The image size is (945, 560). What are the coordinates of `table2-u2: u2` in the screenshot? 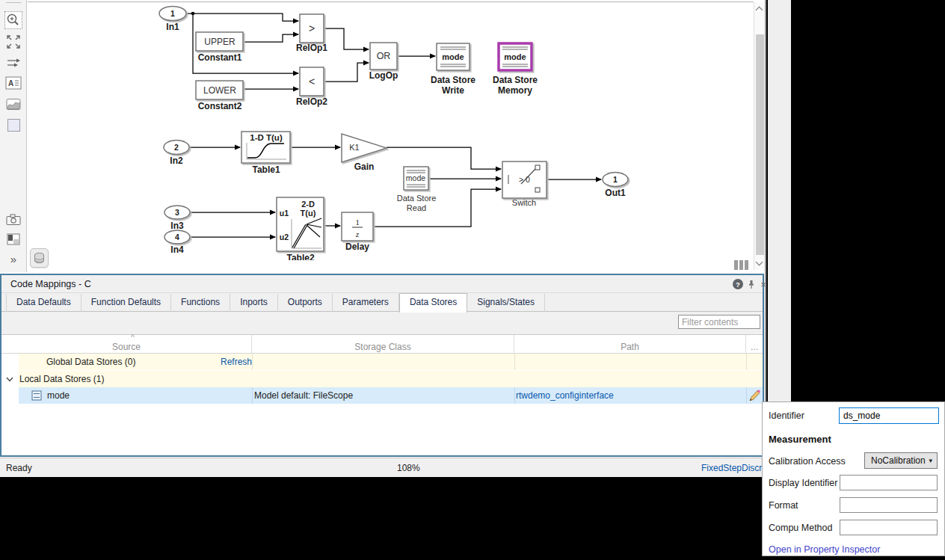 It's located at (284, 237).